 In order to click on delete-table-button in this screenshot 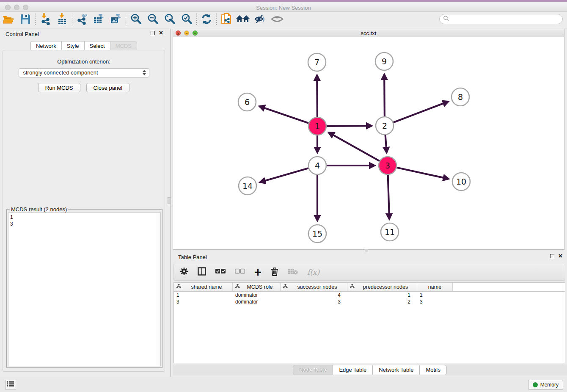, I will do `click(293, 272)`.